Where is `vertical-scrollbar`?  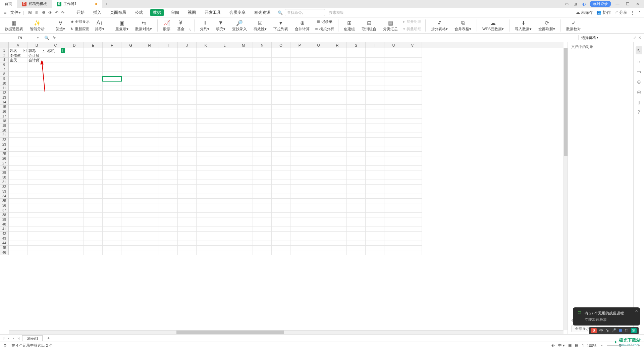 vertical-scrollbar is located at coordinates (566, 189).